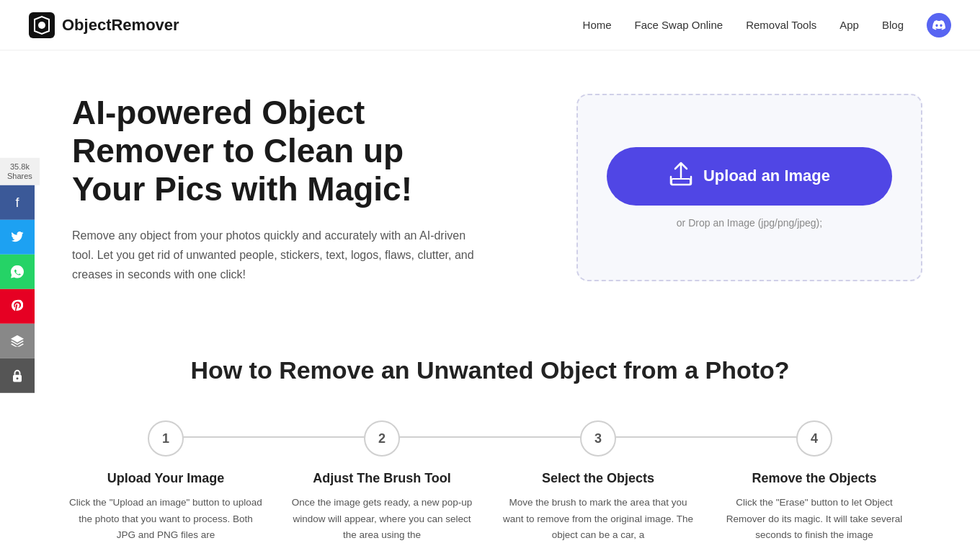 This screenshot has height=551, width=980. I want to click on upload-button: Upload an Image, so click(749, 176).